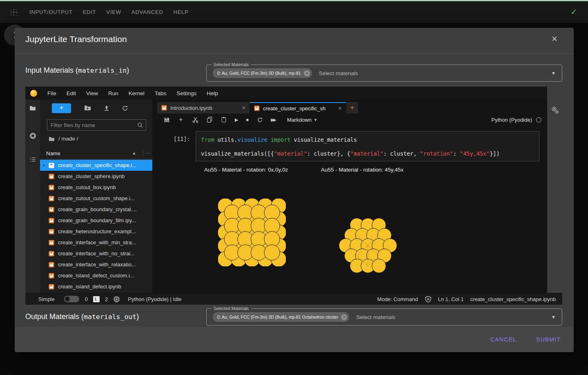  Describe the element at coordinates (117, 299) in the screenshot. I see `kernel-chip-icon` at that location.